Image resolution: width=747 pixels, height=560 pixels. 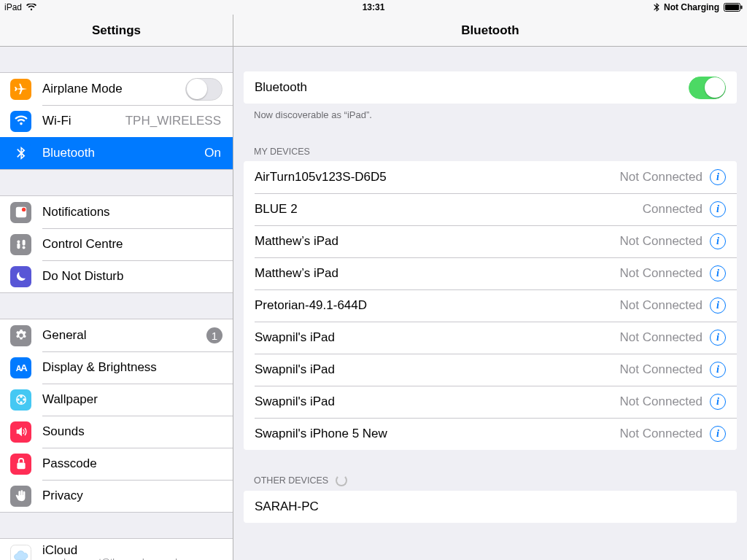 What do you see at coordinates (20, 464) in the screenshot?
I see `lock-icon` at bounding box center [20, 464].